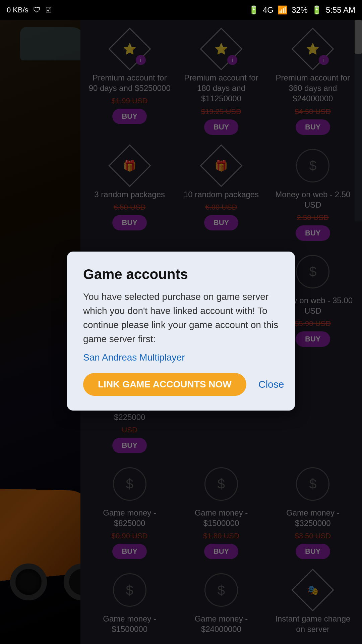  I want to click on status-left: 0 KB/s 🛡 ☑, so click(29, 10).